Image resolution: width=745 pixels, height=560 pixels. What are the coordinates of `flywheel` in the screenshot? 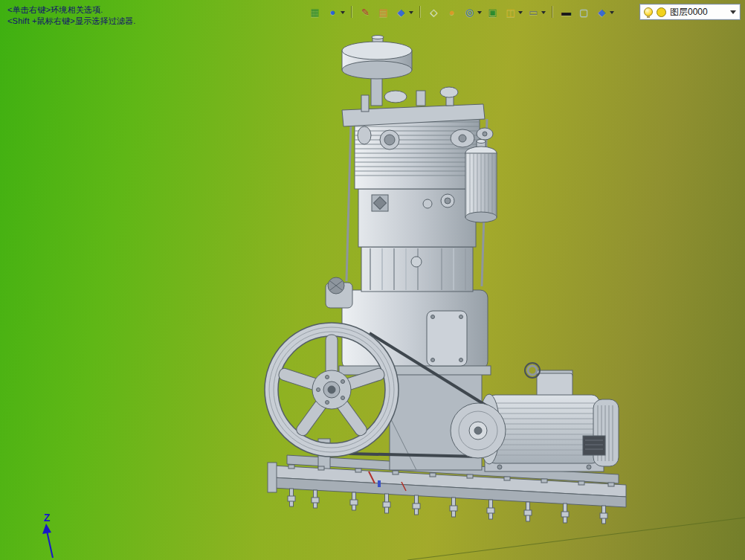 It's located at (332, 390).